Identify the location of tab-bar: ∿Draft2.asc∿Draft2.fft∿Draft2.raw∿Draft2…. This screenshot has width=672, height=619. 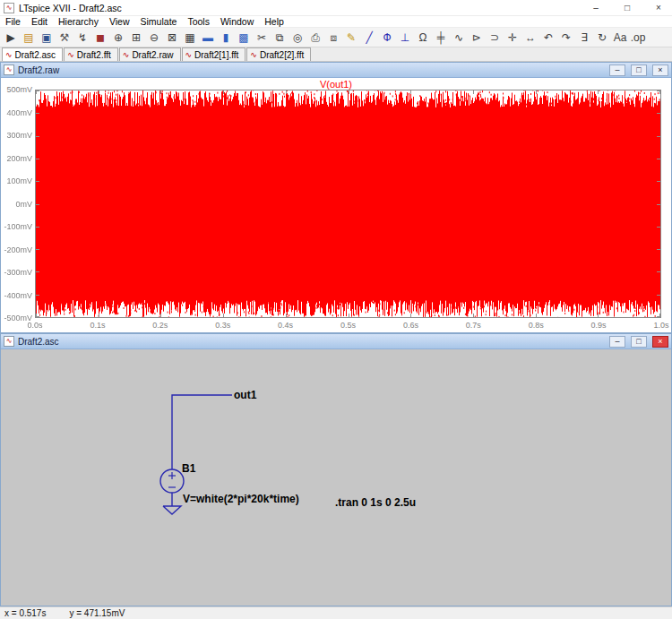
(336, 55).